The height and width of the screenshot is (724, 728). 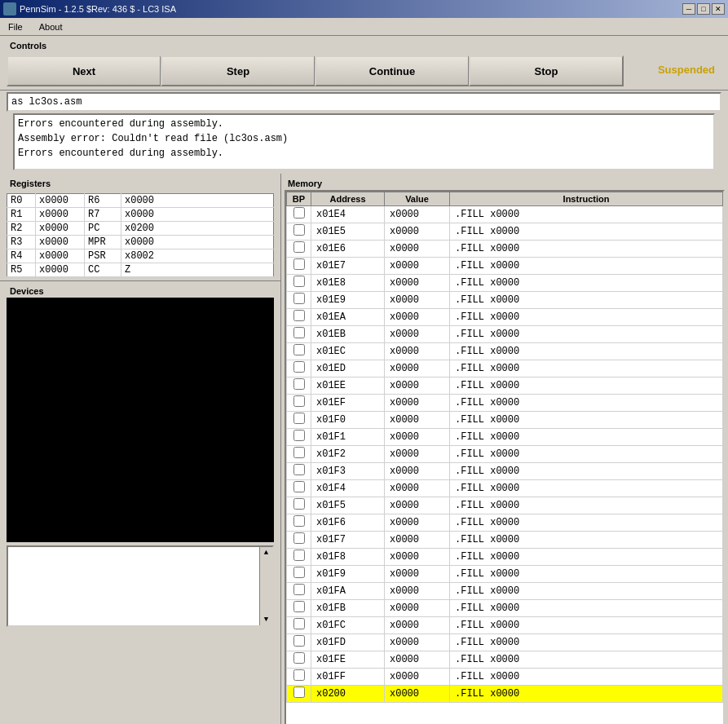 What do you see at coordinates (505, 626) in the screenshot?
I see `memory-row: x01FC x0000 .FILL x0000` at bounding box center [505, 626].